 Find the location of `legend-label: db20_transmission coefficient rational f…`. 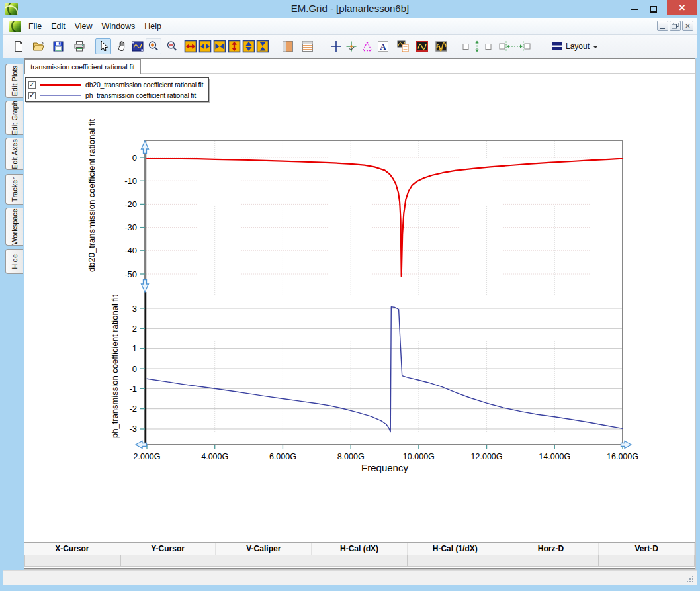

legend-label: db20_transmission coefficient rational f… is located at coordinates (144, 85).